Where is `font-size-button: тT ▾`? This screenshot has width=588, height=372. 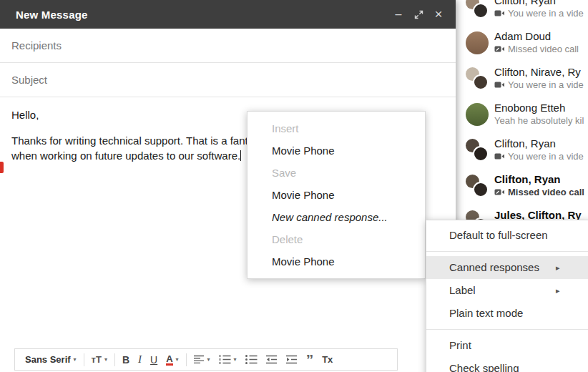 font-size-button: тT ▾ is located at coordinates (99, 359).